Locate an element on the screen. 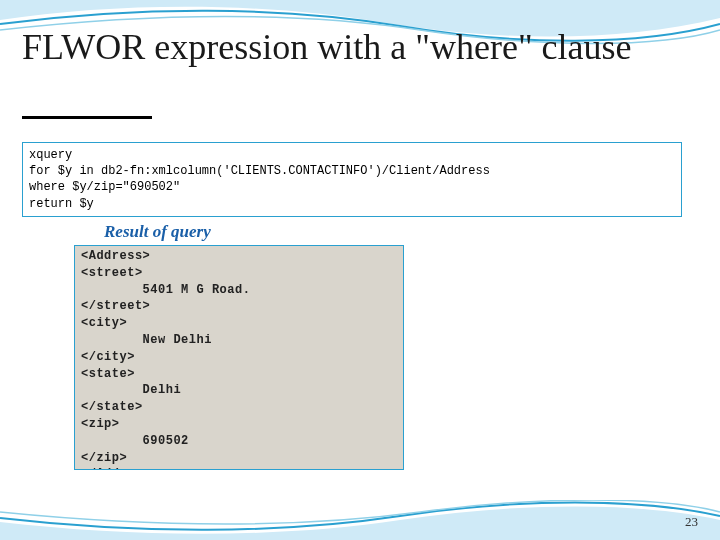 This screenshot has height=540, width=720. page-number: 23 is located at coordinates (692, 522).